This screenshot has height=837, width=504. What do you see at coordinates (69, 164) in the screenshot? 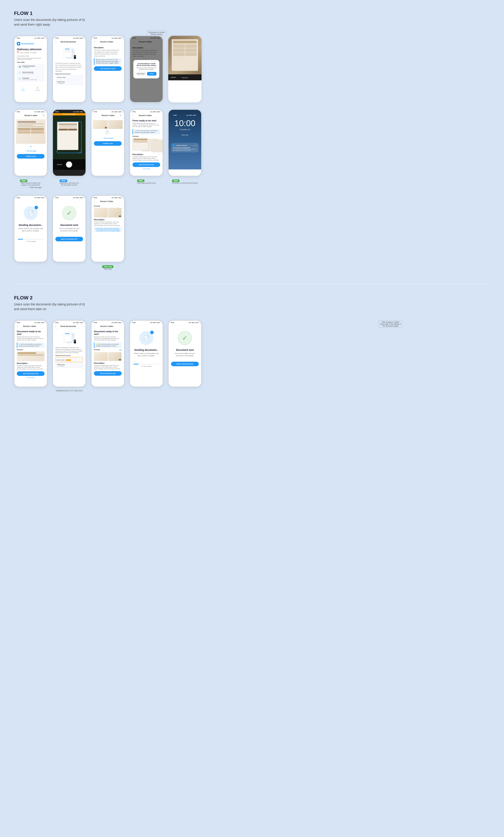
I see `shutter-btn` at bounding box center [69, 164].